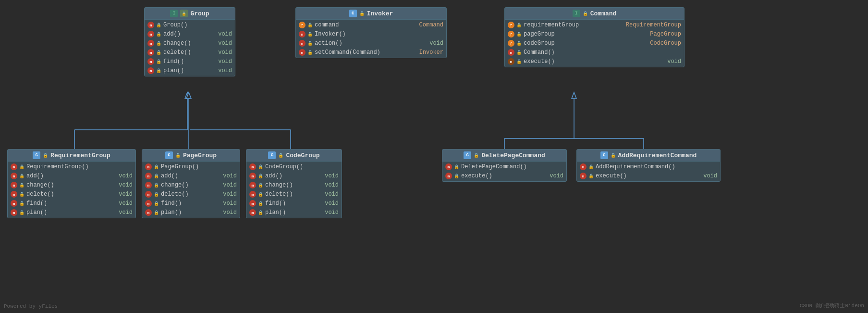 Image resolution: width=868 pixels, height=313 pixels. Describe the element at coordinates (379, 34) in the screenshot. I see `member-name: Invoker()` at that location.